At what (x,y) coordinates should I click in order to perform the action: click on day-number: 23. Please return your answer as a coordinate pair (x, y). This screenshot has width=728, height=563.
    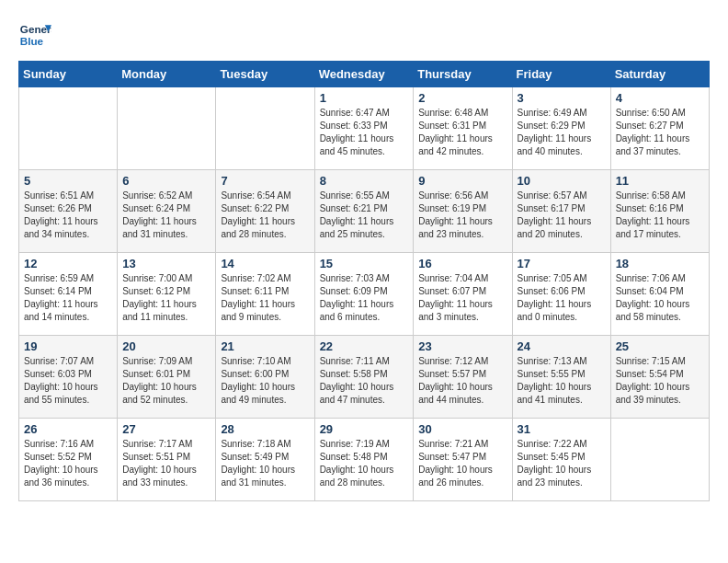
    Looking at the image, I should click on (462, 346).